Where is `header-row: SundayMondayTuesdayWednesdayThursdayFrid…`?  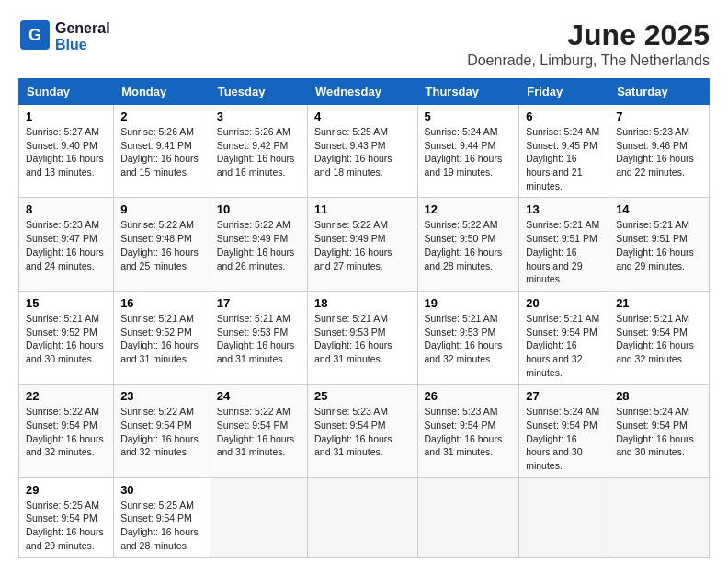 header-row: SundayMondayTuesdayWednesdayThursdayFrid… is located at coordinates (364, 92).